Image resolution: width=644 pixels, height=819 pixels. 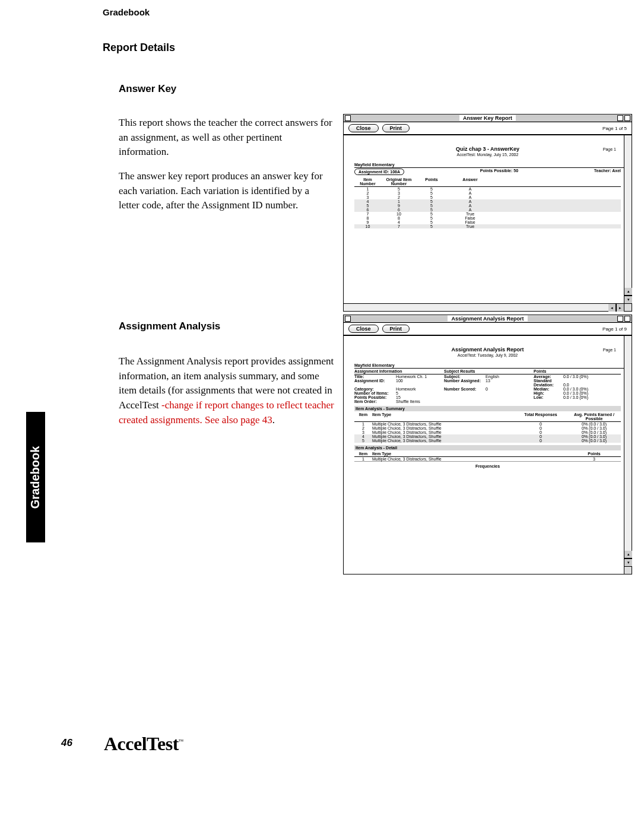 I want to click on value: Homework, so click(x=406, y=389).